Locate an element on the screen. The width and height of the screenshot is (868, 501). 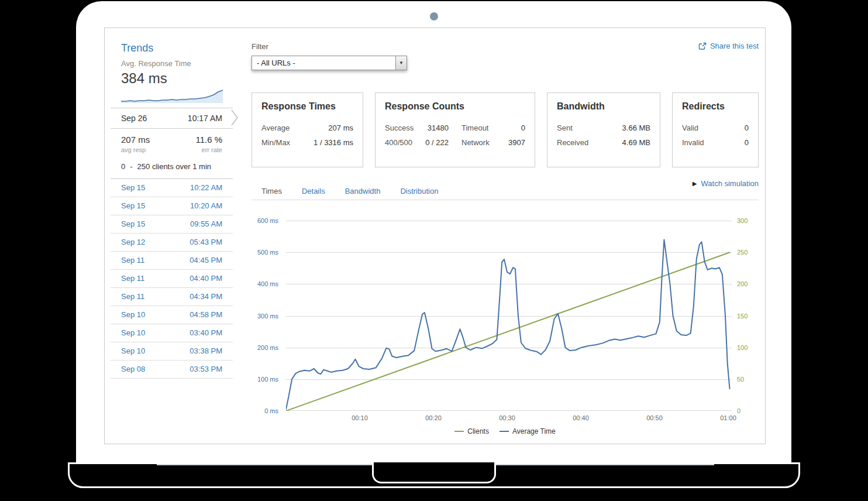
legend-item-average-time: Average Time is located at coordinates (528, 431).